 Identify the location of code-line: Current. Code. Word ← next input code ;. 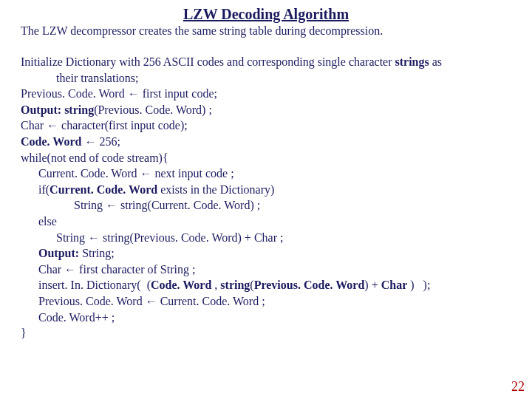
(266, 174).